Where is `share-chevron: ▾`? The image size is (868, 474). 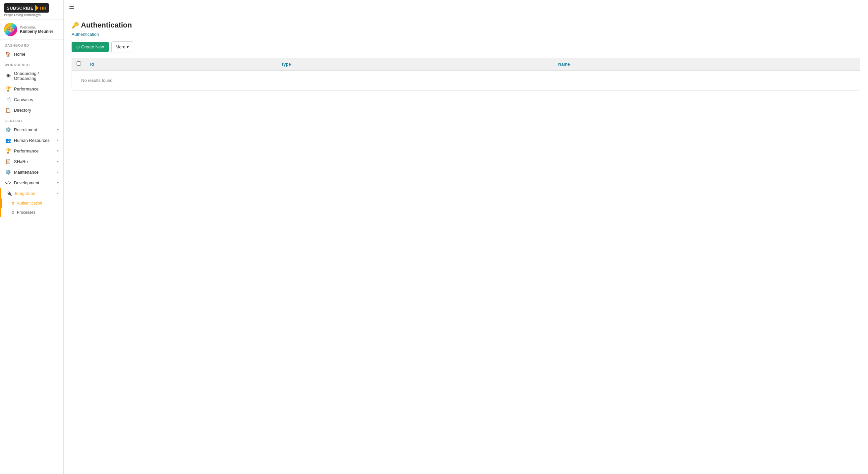 share-chevron: ▾ is located at coordinates (58, 162).